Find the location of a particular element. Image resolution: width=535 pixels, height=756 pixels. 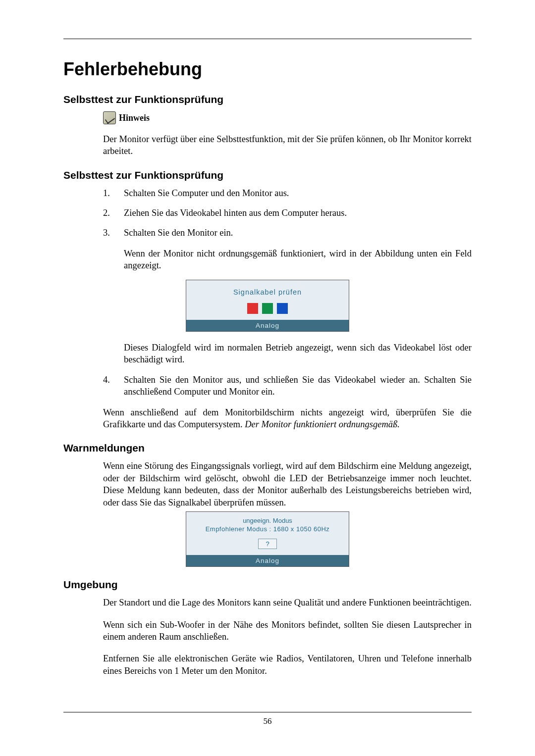

page-number: 56 is located at coordinates (268, 721).